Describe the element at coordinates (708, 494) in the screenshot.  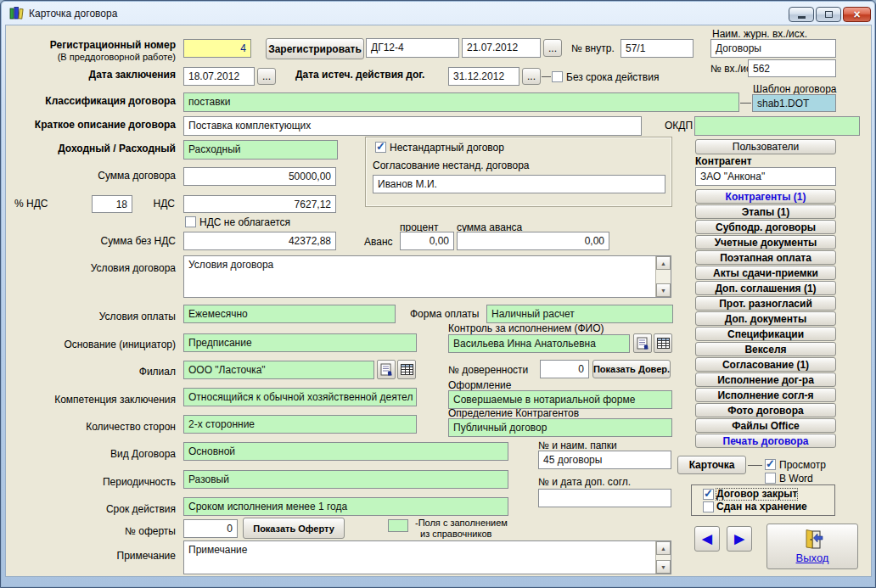
I see `contract-closed-checkbox` at that location.